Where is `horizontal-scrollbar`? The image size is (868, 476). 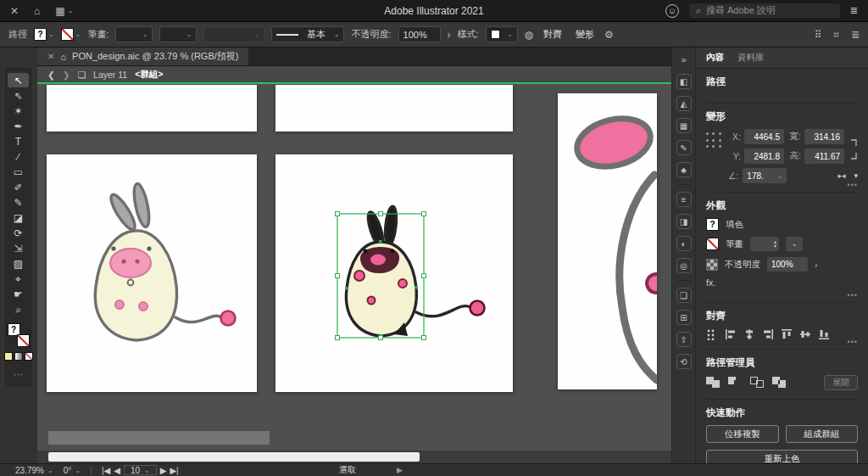
horizontal-scrollbar is located at coordinates (354, 456).